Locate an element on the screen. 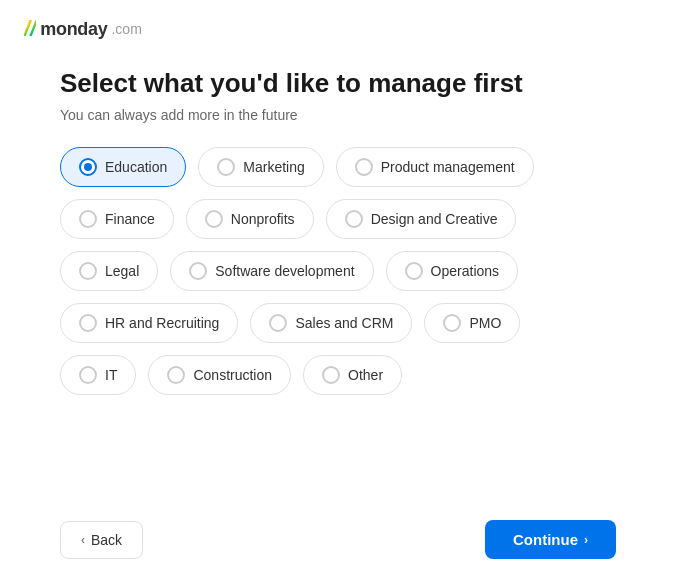 Image resolution: width=676 pixels, height=575 pixels. page-title: Select what you'd like to manage first is located at coordinates (338, 84).